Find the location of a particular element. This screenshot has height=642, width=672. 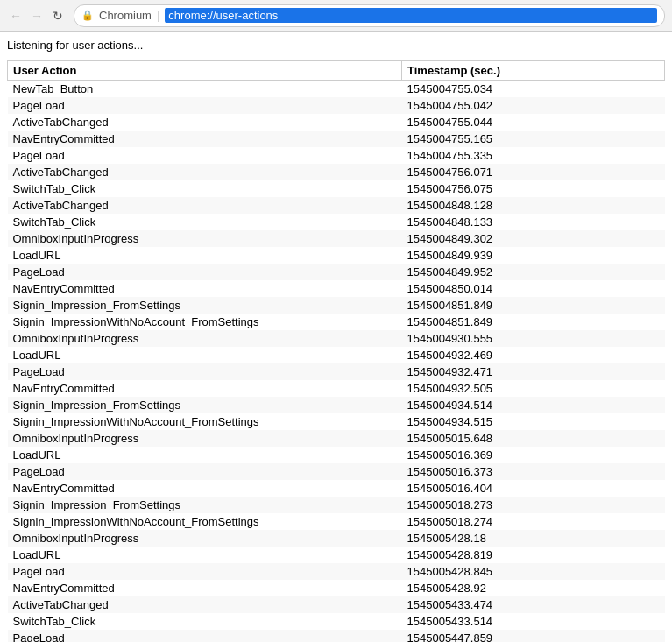

table-row: PageLoad1545004755.042 is located at coordinates (336, 105).